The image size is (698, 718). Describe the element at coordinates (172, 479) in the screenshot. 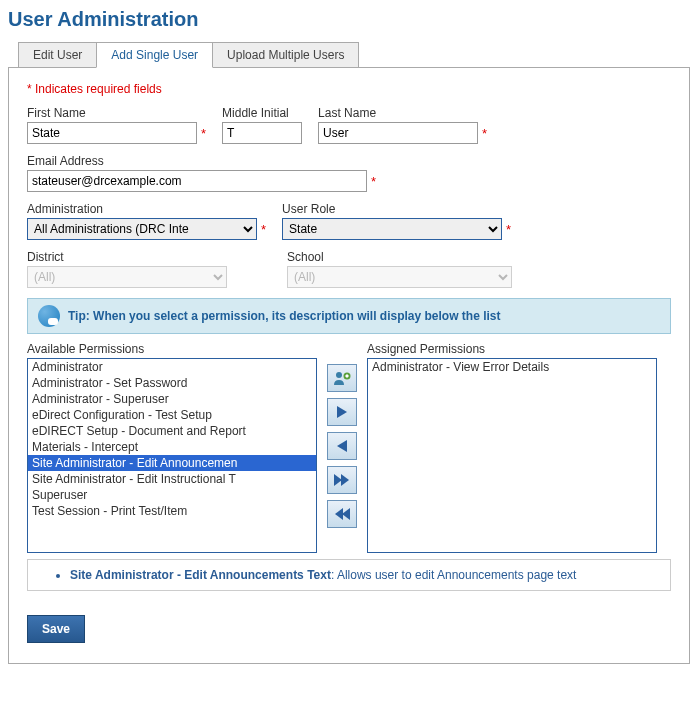

I see `list-item: Site Administrator - Edit Instructional …` at that location.